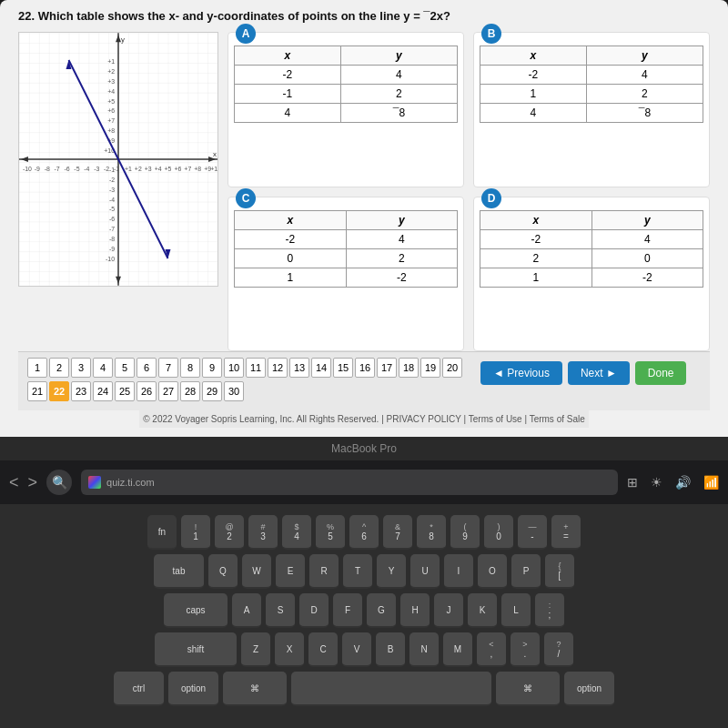  I want to click on key-period: >., so click(525, 650).